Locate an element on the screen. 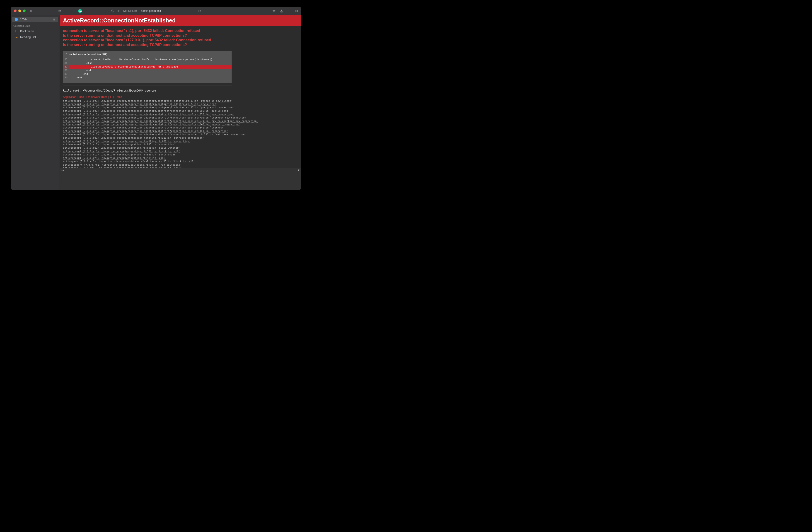 Image resolution: width=812 pixels, height=532 pixels. sidebar-tab-label: 1 Tab is located at coordinates (23, 19).